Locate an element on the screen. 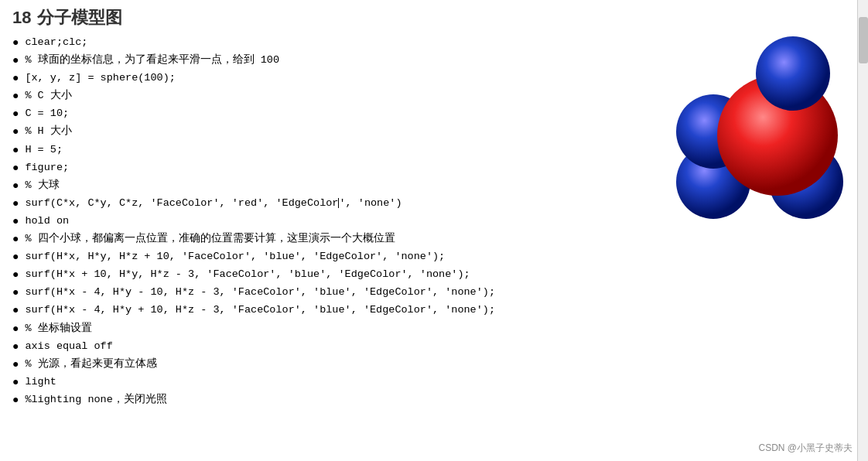  code-text: surf(H*x - 4, H*y + 10, H*z - 3, 'FaceCo… is located at coordinates (260, 310).